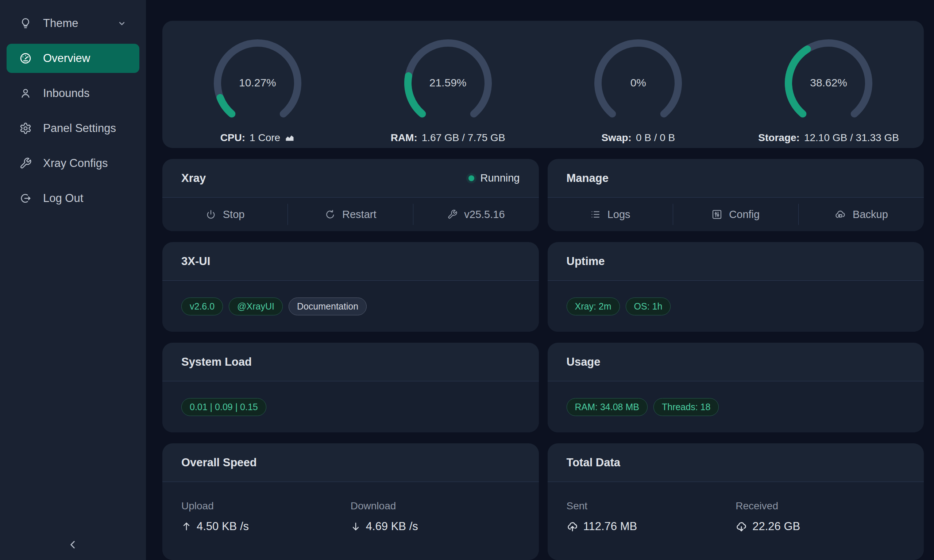 This screenshot has width=934, height=560. Describe the element at coordinates (350, 214) in the screenshot. I see `restart-button: Restart` at that location.